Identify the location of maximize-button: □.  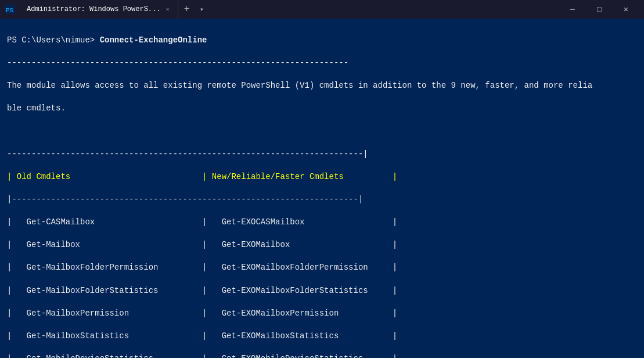
(599, 9).